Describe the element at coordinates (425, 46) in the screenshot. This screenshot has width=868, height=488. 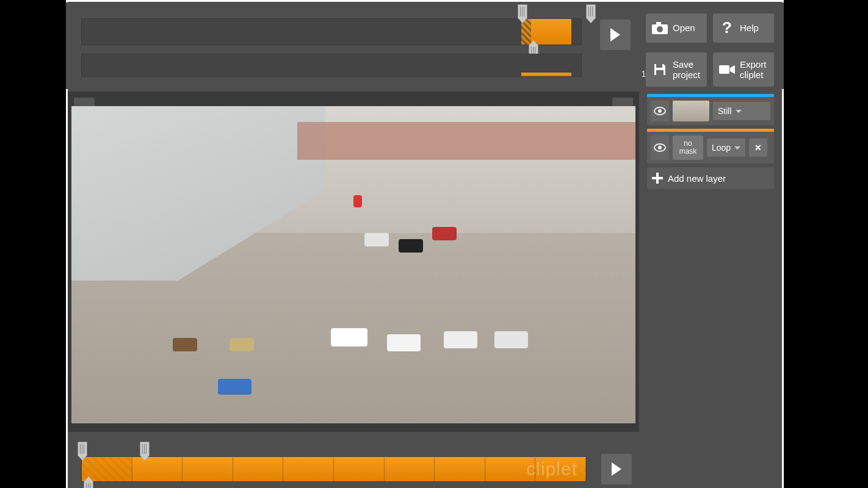
I see `top-timeline-area: 10 seconds Open ? Help Save project` at that location.